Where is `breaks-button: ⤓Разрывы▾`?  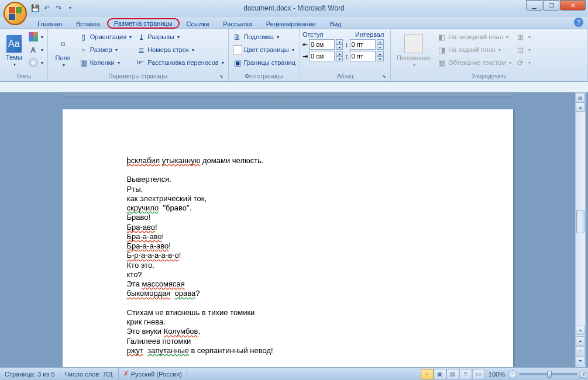 breaks-button: ⤓Разрывы▾ is located at coordinates (180, 37).